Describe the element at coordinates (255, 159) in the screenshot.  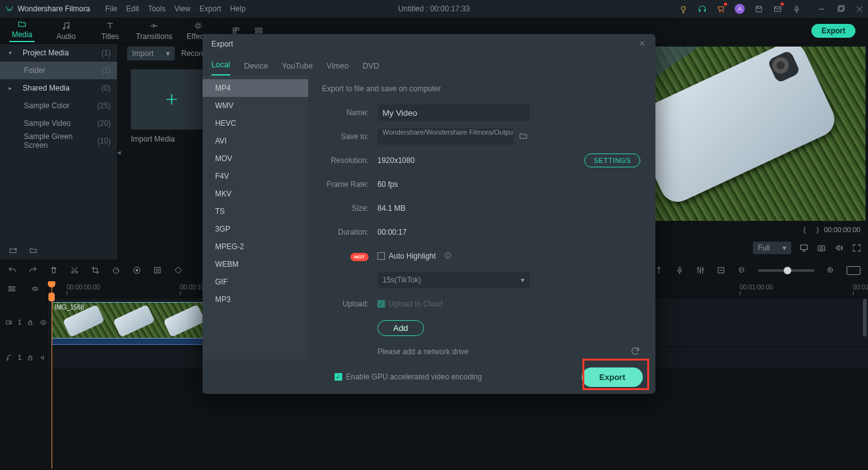
I see `format-mov: MOV` at that location.